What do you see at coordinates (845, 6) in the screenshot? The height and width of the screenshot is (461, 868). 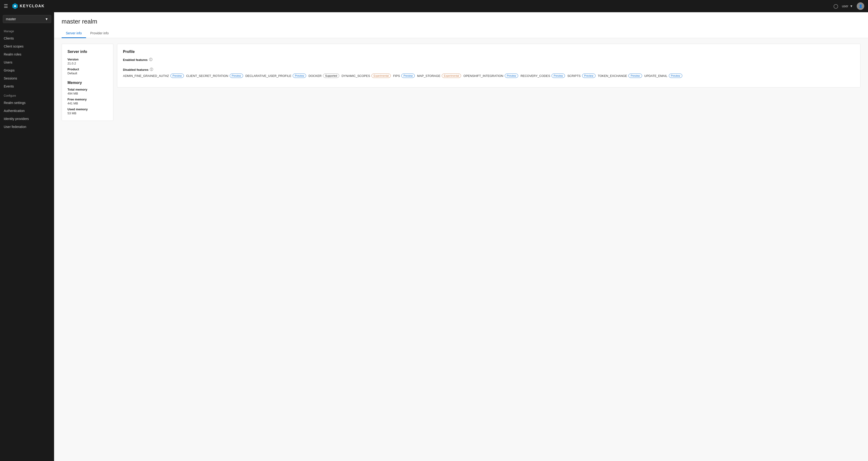 I see `user-label: user` at bounding box center [845, 6].